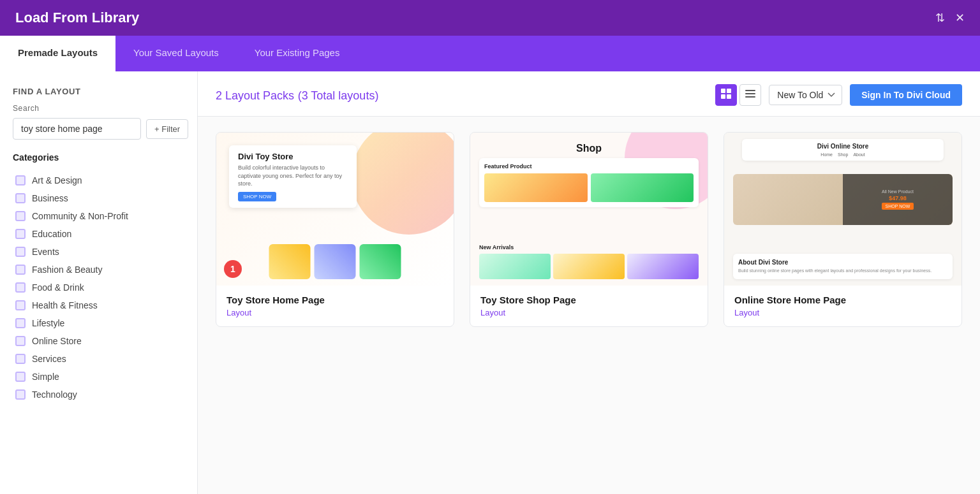  Describe the element at coordinates (297, 96) in the screenshot. I see `layout-count: 2 Layout Packs (3 Total layouts)` at that location.